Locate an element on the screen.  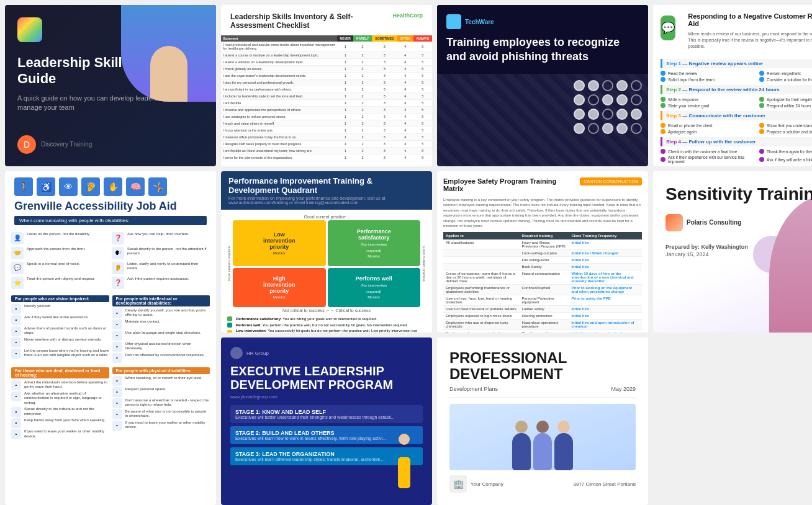
executive-logo-text: HR Group is located at coordinates (258, 354).